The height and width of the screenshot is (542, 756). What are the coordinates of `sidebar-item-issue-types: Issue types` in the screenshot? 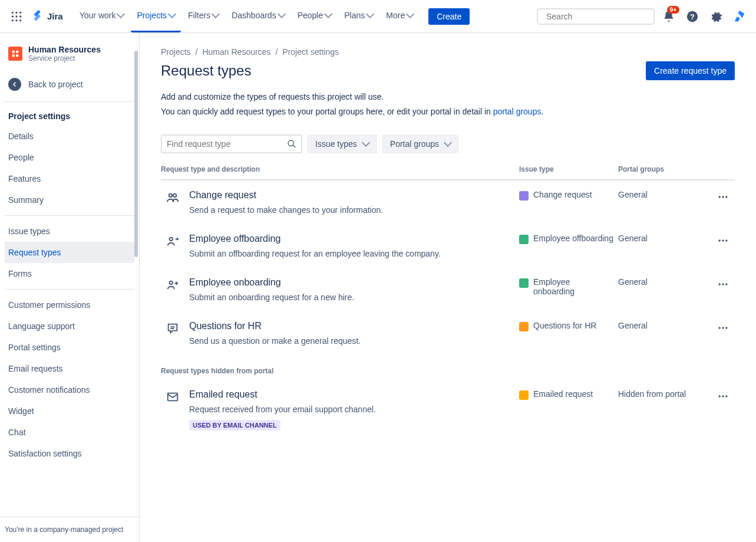 It's located at (70, 231).